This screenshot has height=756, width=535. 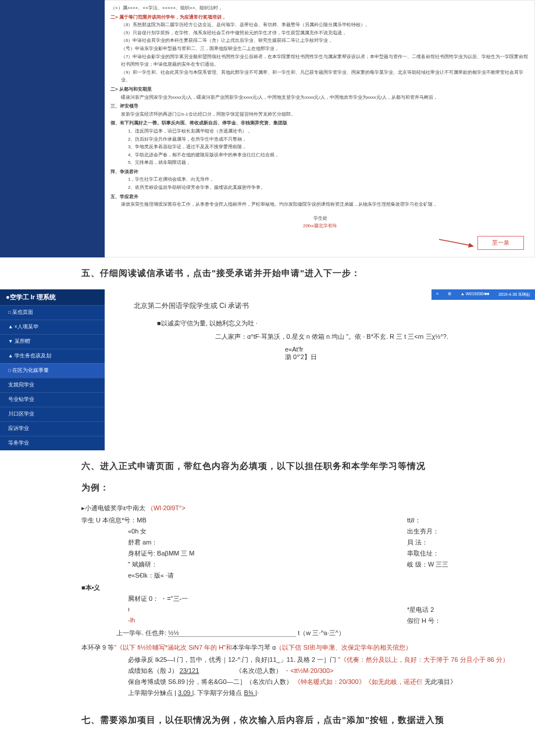 I want to click on rules-sidebar-blue, so click(x=52, y=129).